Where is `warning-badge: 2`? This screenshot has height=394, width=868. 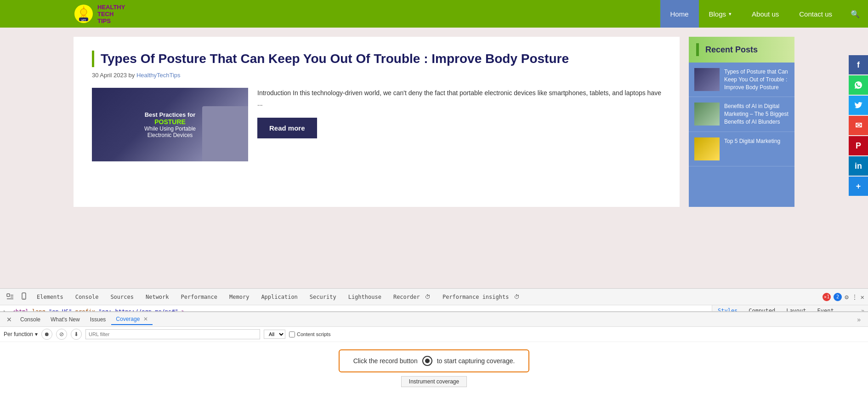
warning-badge: 2 is located at coordinates (838, 297).